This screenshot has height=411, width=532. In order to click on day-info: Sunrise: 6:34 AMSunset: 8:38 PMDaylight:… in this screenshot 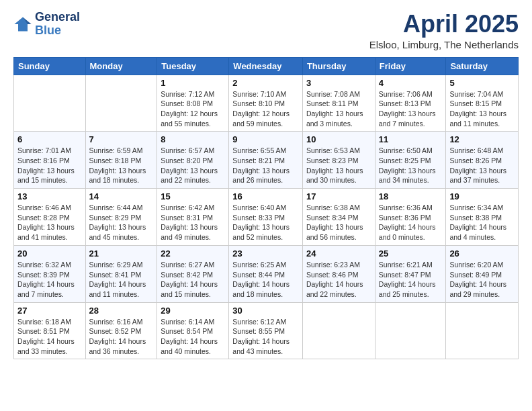, I will do `click(482, 223)`.